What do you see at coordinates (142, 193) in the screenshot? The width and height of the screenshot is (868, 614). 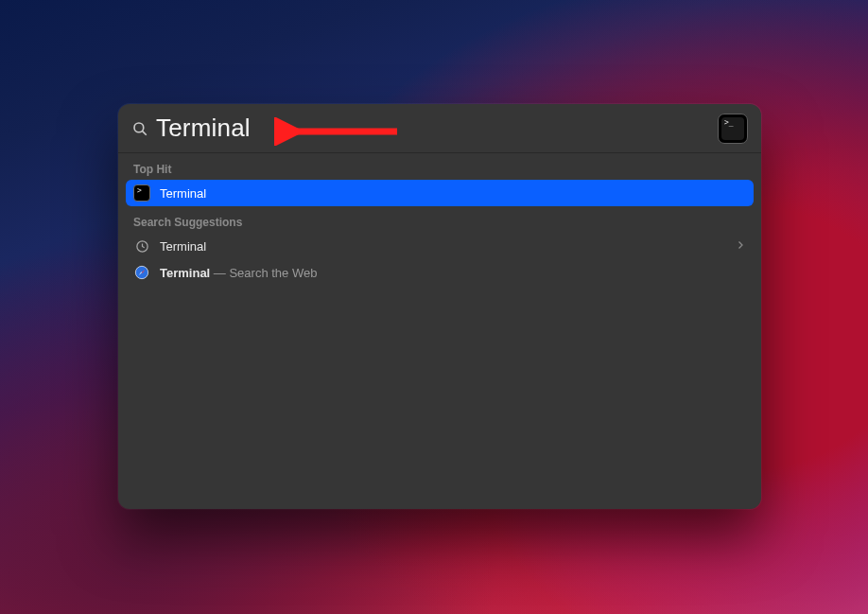 I see `terminal-app-icon` at bounding box center [142, 193].